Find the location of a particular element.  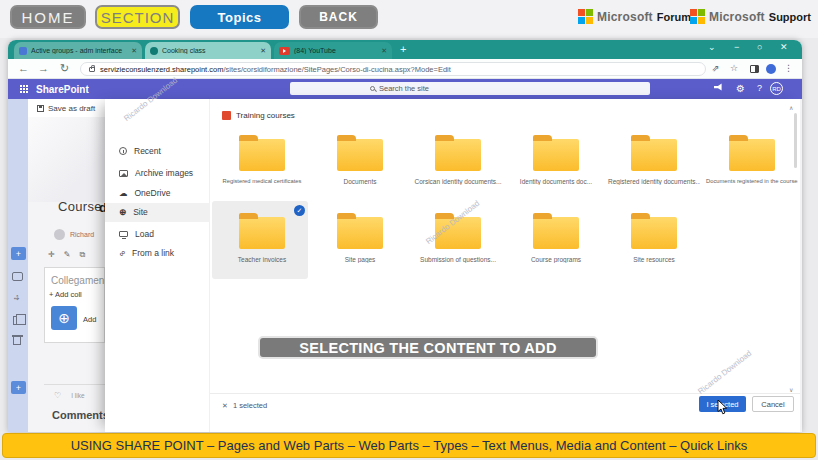

settings-gear-icon: ⚙ is located at coordinates (740, 88).